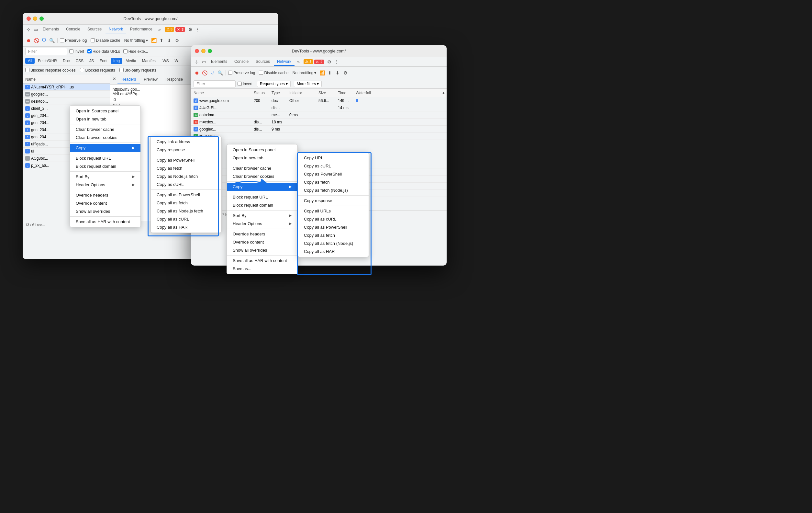 Image resolution: width=812 pixels, height=513 pixels. Describe the element at coordinates (51, 70) in the screenshot. I see `blocked-cookies-back: Blocked response cookies` at that location.